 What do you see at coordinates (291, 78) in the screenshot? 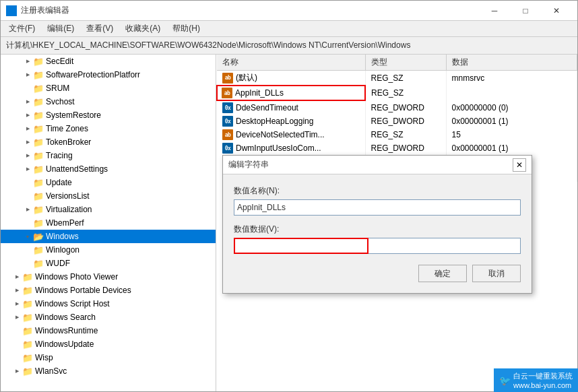
I see `table-cell-name: ab(默认)` at bounding box center [291, 78].